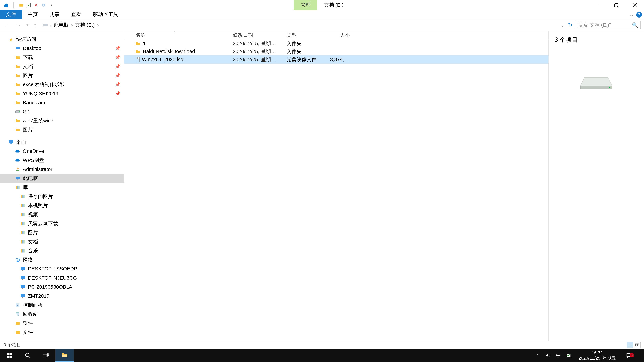  I want to click on star-icon: ★, so click(11, 39).